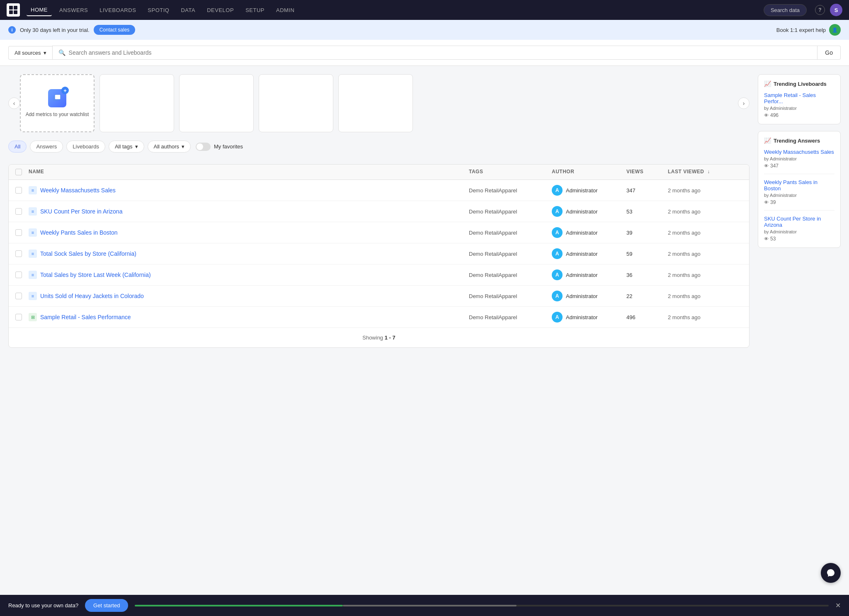  I want to click on table-row: ≡ Units Sold of Heavy Jackets in Colorad…, so click(379, 296).